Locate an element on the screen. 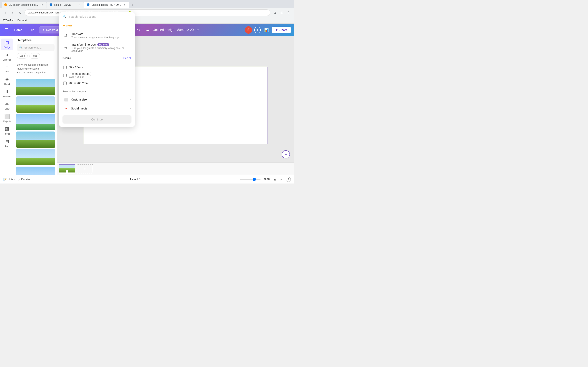 The image size is (588, 367). resize-option-3: 205 × 203.2mm is located at coordinates (97, 83).